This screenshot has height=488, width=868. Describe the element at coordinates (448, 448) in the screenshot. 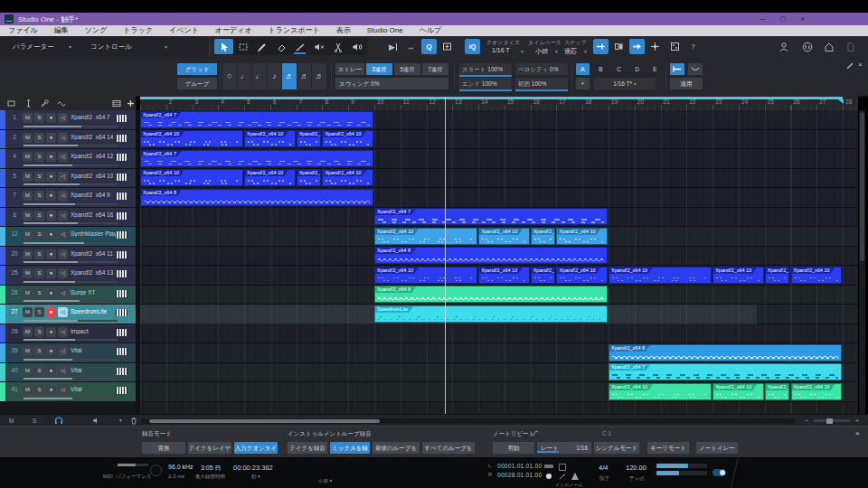

I see `undo-all-loops-button: すべてのループを取り消す` at that location.